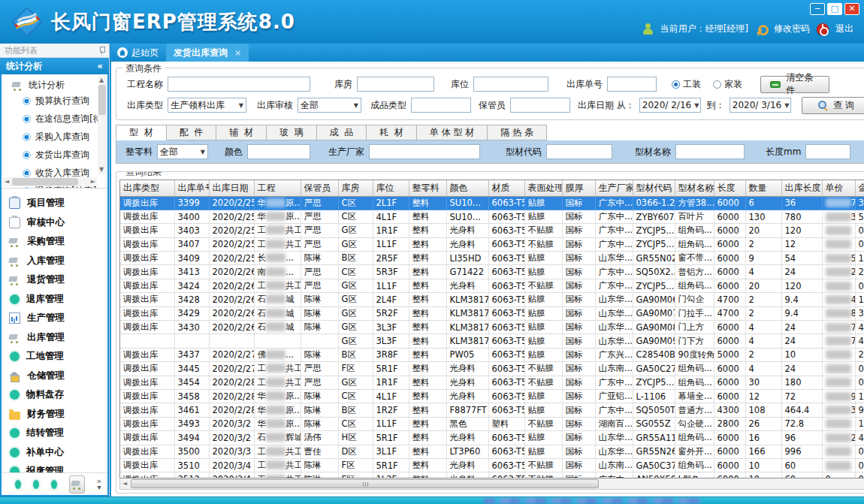 The width and height of the screenshot is (864, 504). What do you see at coordinates (391, 188) in the screenshot?
I see `column-header: 库位` at bounding box center [391, 188].